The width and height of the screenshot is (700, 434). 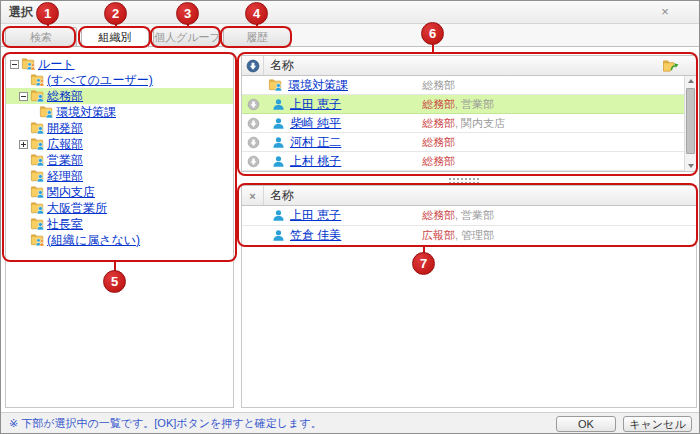 What do you see at coordinates (65, 96) in the screenshot?
I see `tree-item-label: 総務部` at bounding box center [65, 96].